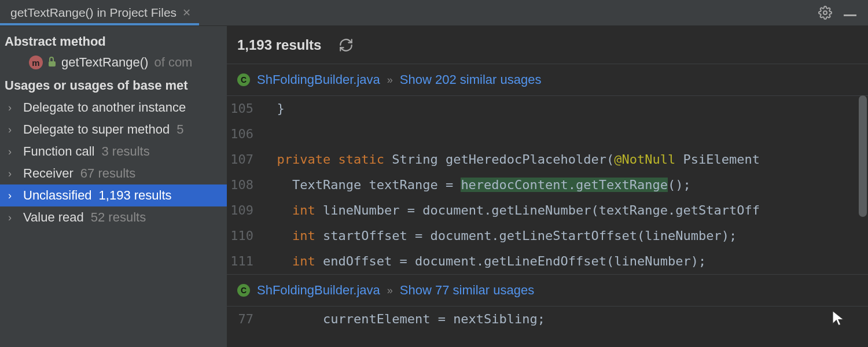  Describe the element at coordinates (113, 64) in the screenshot. I see `method-signature-row: m getTextRange() of com` at that location.